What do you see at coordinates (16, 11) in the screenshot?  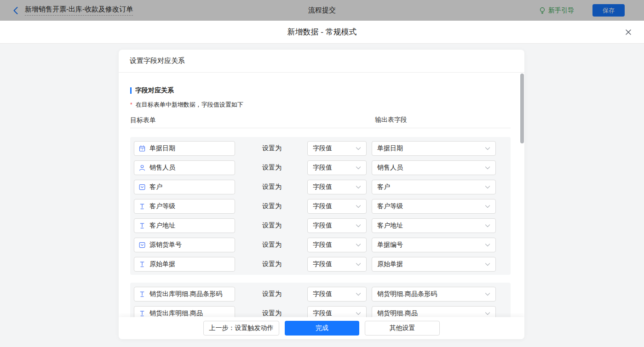 I see `back-button` at bounding box center [16, 11].